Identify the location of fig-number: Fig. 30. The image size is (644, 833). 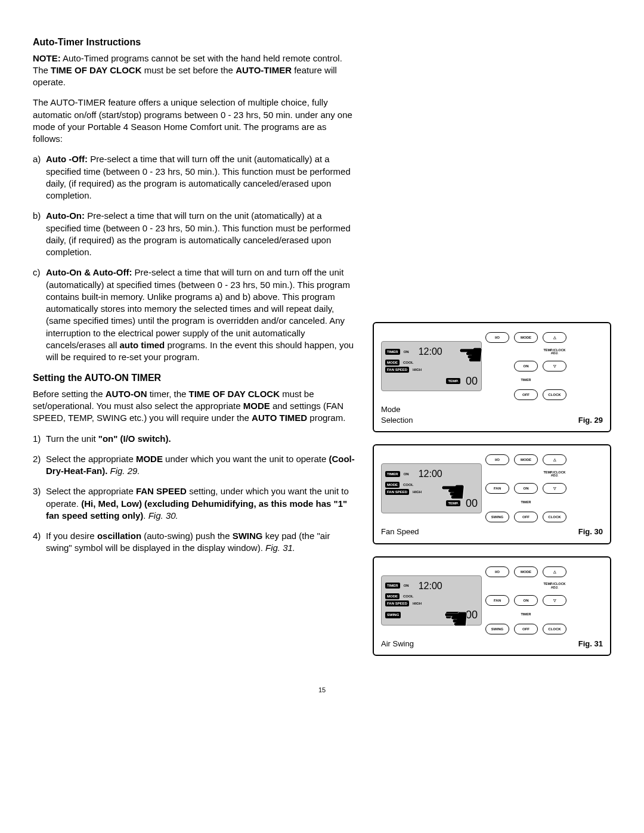
(590, 532).